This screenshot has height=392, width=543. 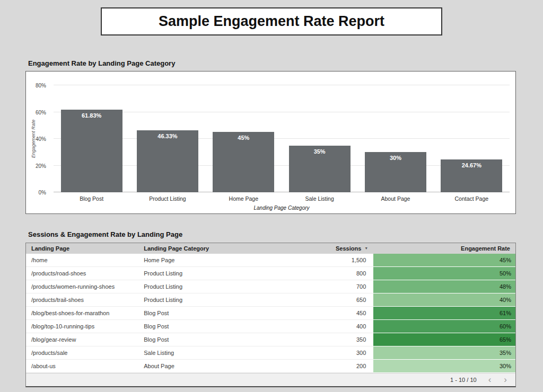 What do you see at coordinates (270, 367) in the screenshot?
I see `table-row: /about-usAbout Page20030%` at bounding box center [270, 367].